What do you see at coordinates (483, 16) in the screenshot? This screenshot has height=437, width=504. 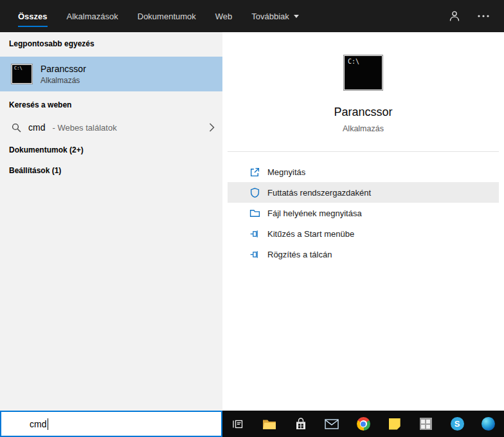 I see `more-options-icon` at bounding box center [483, 16].